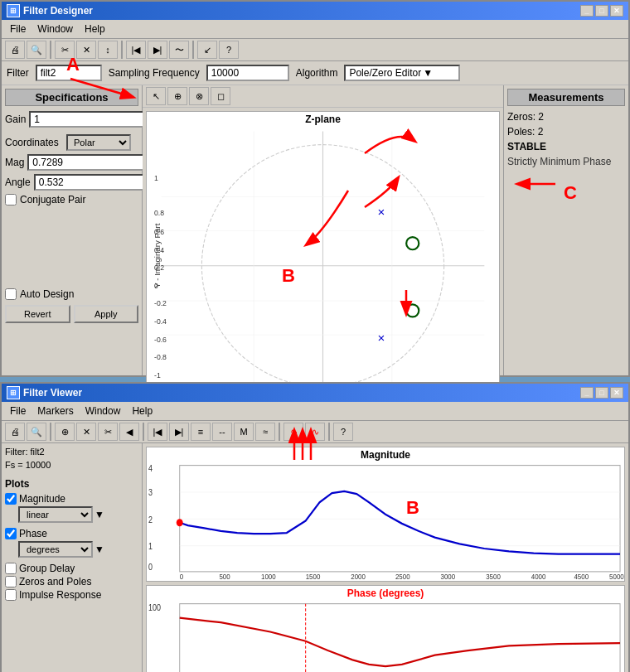 The image size is (630, 672). Describe the element at coordinates (617, 11) in the screenshot. I see `close-button: ✕` at that location.